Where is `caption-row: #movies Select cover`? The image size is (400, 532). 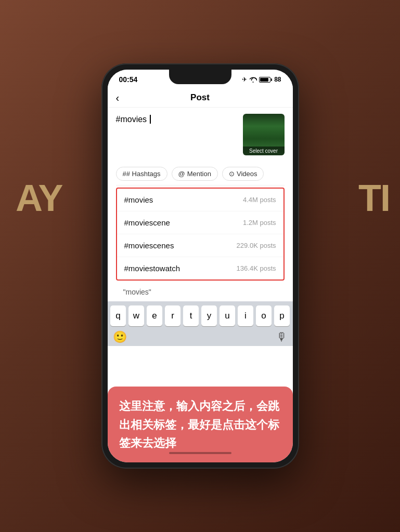 caption-row: #movies Select cover is located at coordinates (200, 135).